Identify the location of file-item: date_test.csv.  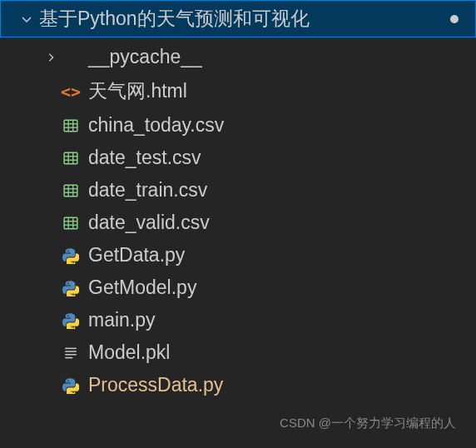
(238, 158).